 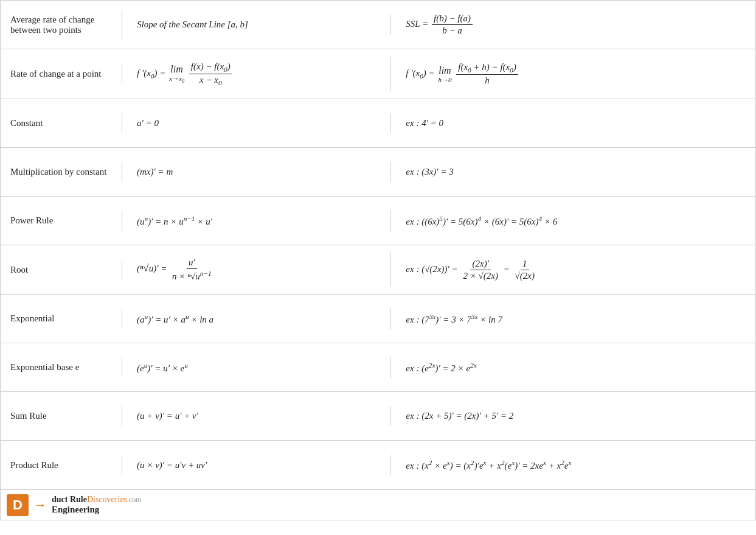 What do you see at coordinates (257, 270) in the screenshot?
I see `row-formula: (ⁿ√u)′ = u′n × ⁿ√un−1` at bounding box center [257, 270].